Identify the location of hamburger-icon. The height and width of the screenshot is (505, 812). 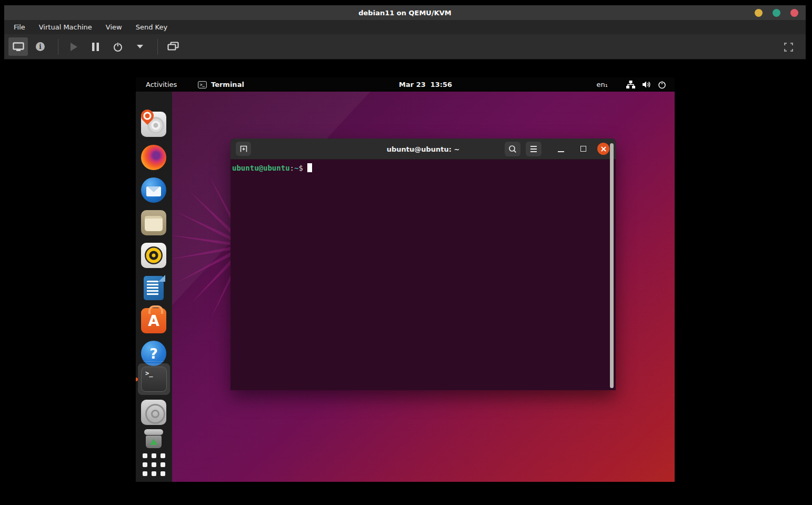
(534, 149).